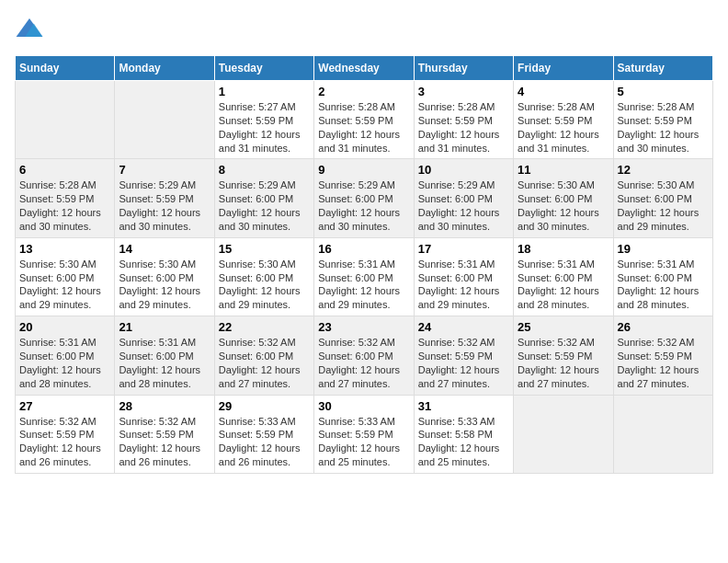 The height and width of the screenshot is (563, 728). Describe the element at coordinates (65, 434) in the screenshot. I see `calendar-cell: 27Sunrise: 5:32 AMSunset: 5:59 PMDayligh…` at that location.